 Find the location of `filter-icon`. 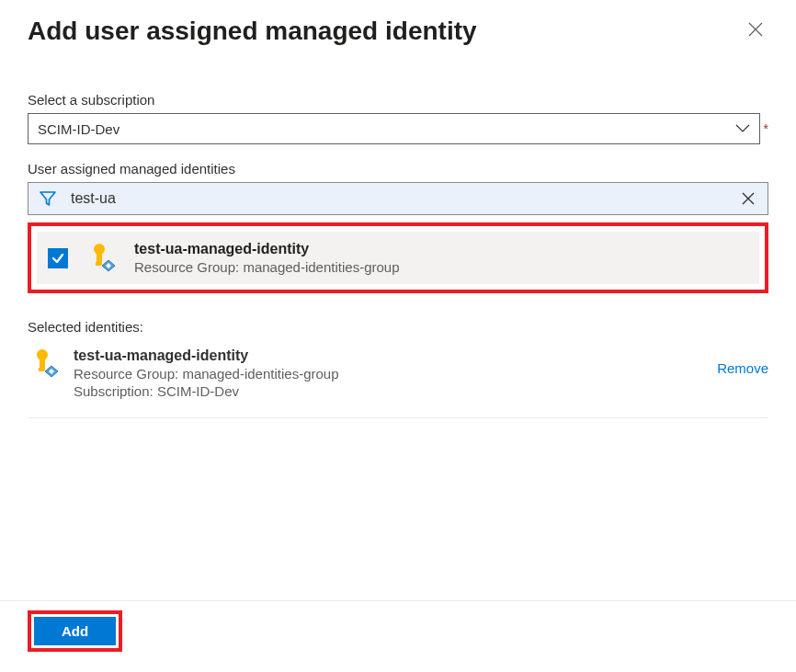

filter-icon is located at coordinates (48, 199).